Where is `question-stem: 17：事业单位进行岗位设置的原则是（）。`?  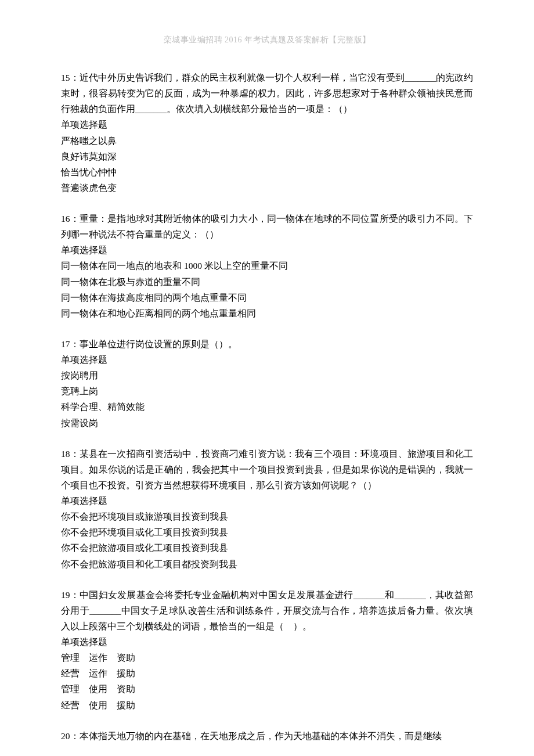 question-stem: 17：事业单位进行岗位设置的原则是（）。 is located at coordinates (267, 344).